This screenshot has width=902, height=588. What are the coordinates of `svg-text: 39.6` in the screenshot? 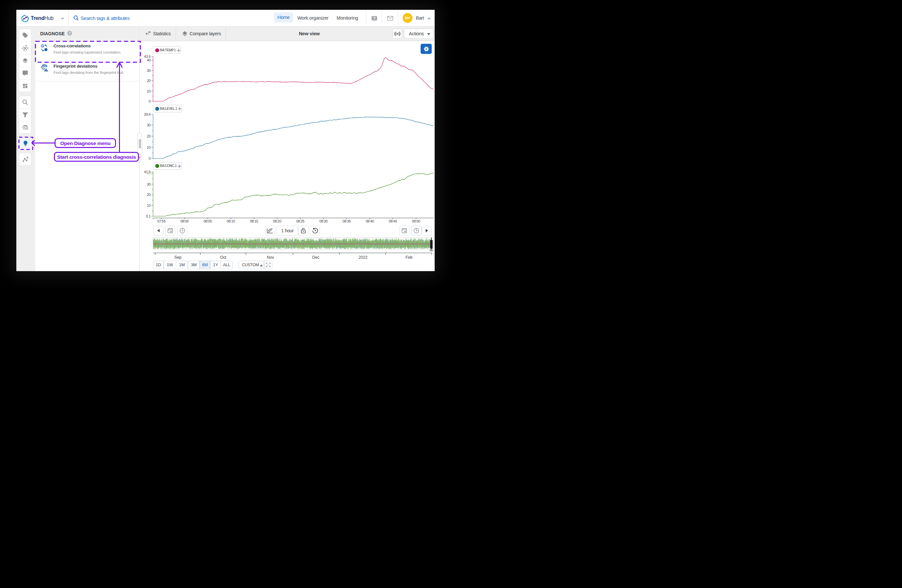 It's located at (147, 114).